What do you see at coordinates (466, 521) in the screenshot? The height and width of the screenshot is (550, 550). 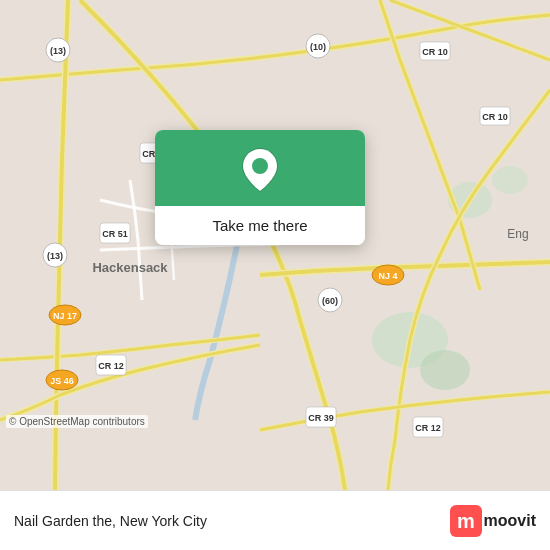 I see `moovit-m-icon: m` at bounding box center [466, 521].